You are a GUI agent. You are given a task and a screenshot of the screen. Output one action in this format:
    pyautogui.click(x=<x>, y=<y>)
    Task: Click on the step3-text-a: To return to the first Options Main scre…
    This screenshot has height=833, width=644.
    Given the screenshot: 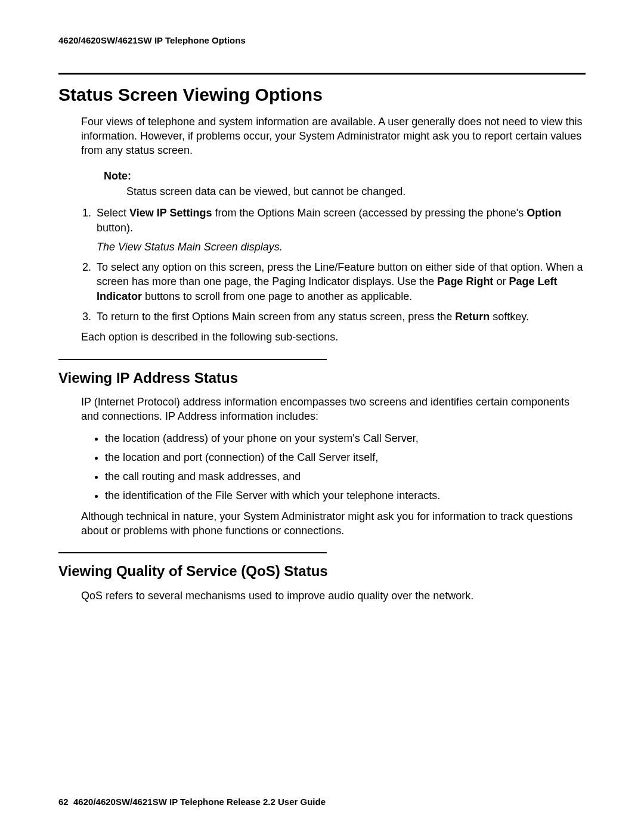 What is the action you would take?
    pyautogui.click(x=275, y=317)
    